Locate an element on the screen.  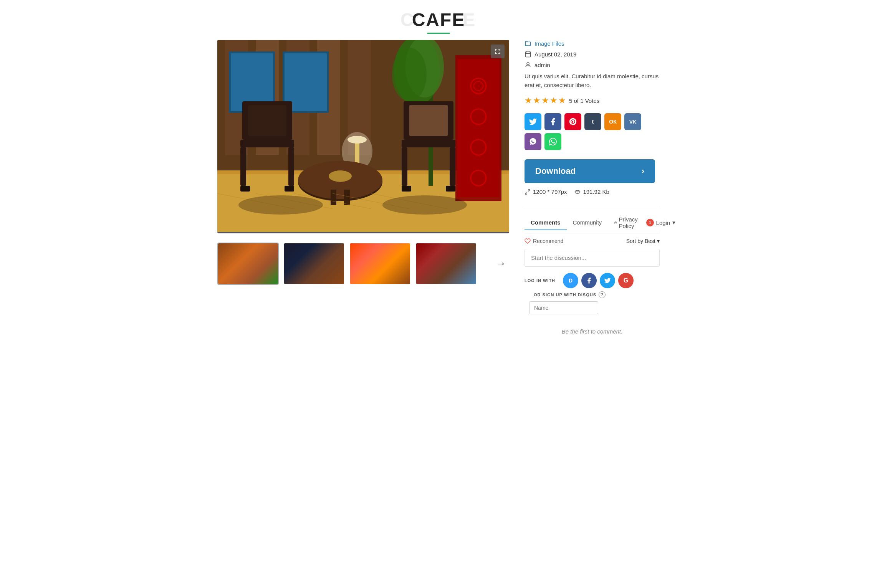
dimensions-icon is located at coordinates (528, 192).